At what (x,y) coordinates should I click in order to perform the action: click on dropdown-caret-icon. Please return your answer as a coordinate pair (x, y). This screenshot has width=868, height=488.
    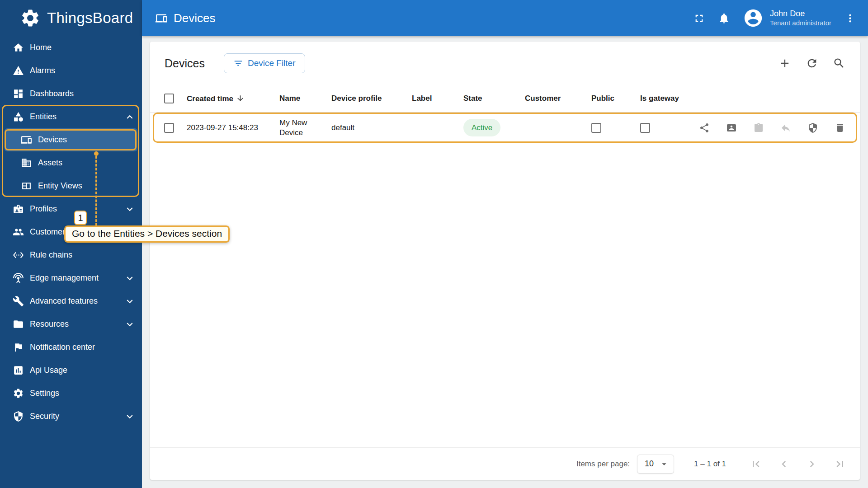
    Looking at the image, I should click on (664, 464).